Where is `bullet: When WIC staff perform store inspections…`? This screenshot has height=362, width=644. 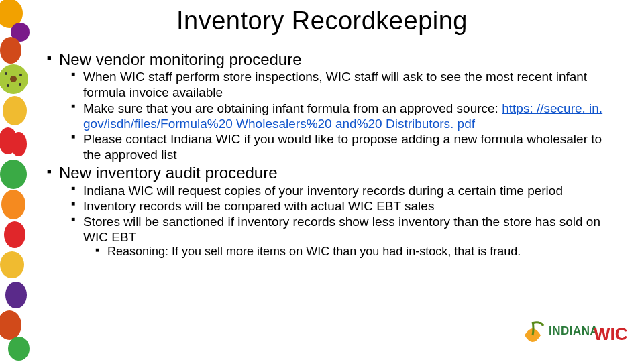
bullet: When WIC staff perform store inspections… is located at coordinates (350, 84).